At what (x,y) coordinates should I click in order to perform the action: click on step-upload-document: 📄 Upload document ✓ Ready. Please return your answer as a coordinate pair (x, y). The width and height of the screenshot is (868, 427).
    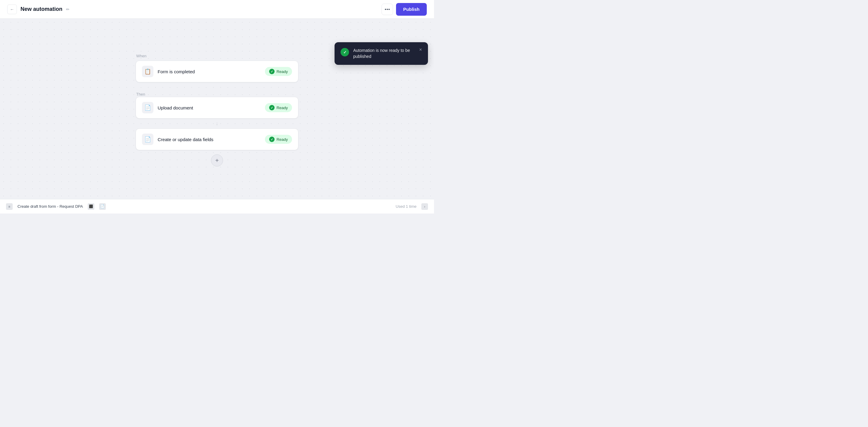
    Looking at the image, I should click on (217, 108).